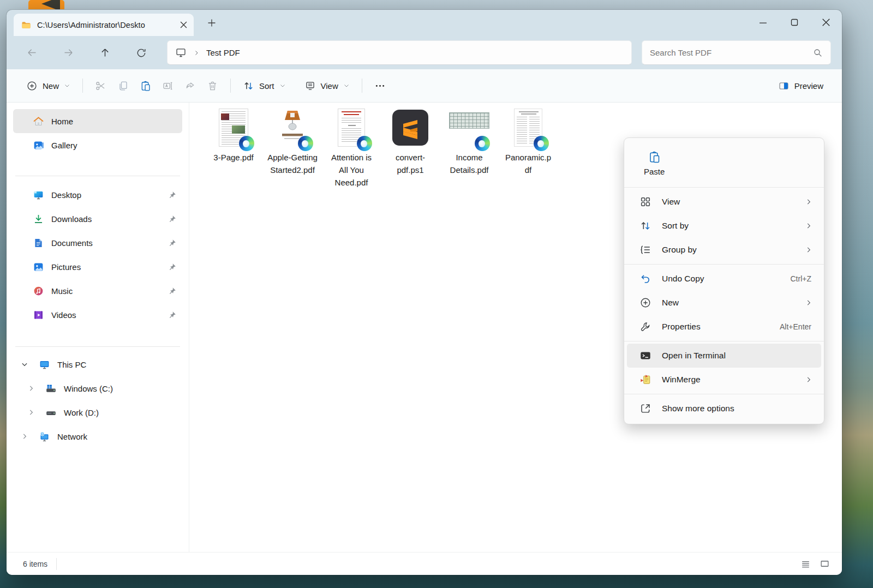 This screenshot has height=588, width=873. Describe the element at coordinates (168, 86) in the screenshot. I see `rename-button` at that location.